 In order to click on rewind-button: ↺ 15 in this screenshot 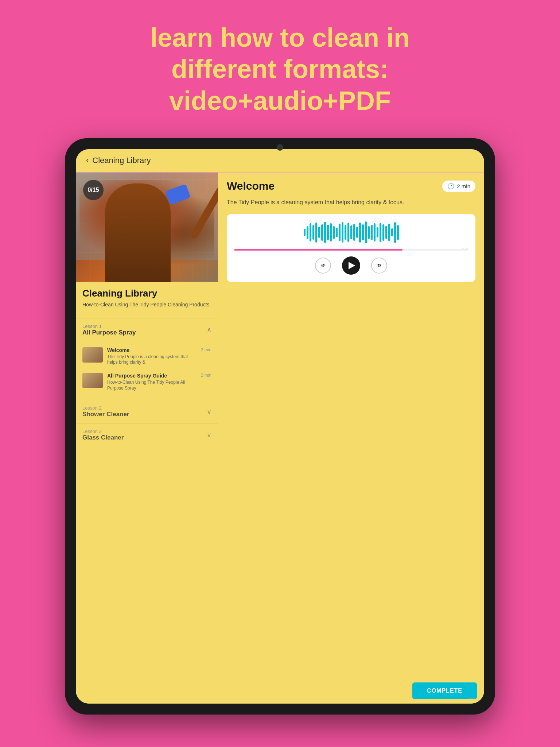, I will do `click(323, 266)`.